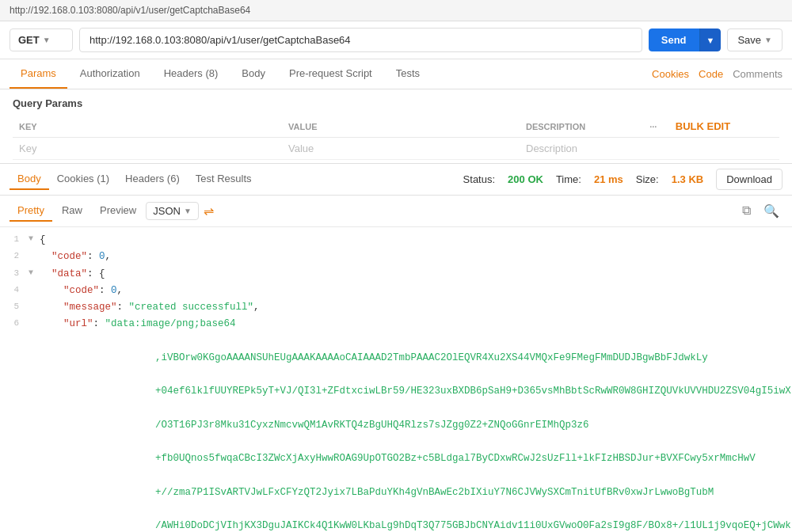  I want to click on table-row: Key Value Description, so click(396, 149).